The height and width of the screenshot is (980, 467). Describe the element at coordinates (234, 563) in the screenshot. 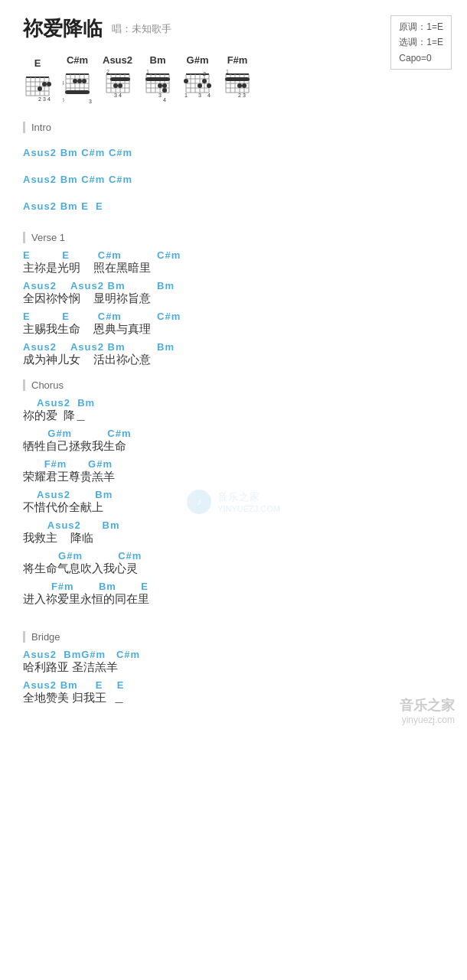

I see `chorus-pair-6: G#m C#m 将生命气息吹入我心灵` at that location.